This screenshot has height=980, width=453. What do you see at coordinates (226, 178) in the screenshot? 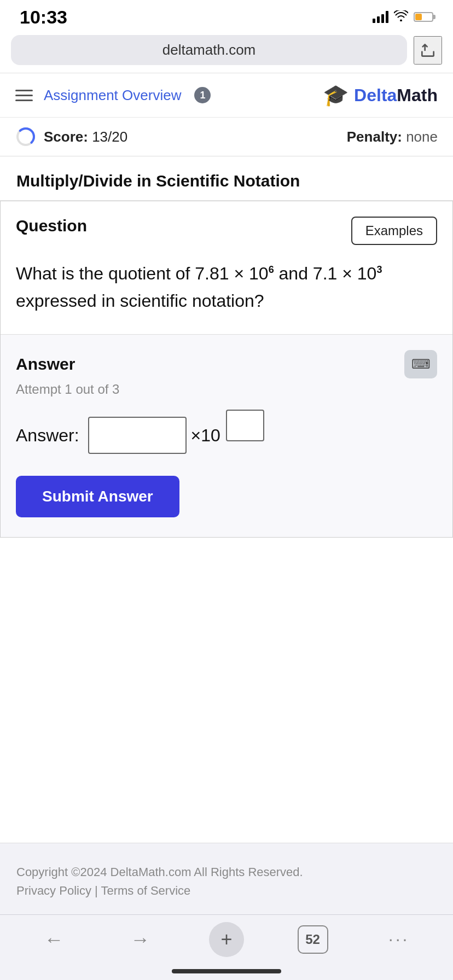
I see `topic-title: Multiply/Divide in Scientific Notation` at bounding box center [226, 178].